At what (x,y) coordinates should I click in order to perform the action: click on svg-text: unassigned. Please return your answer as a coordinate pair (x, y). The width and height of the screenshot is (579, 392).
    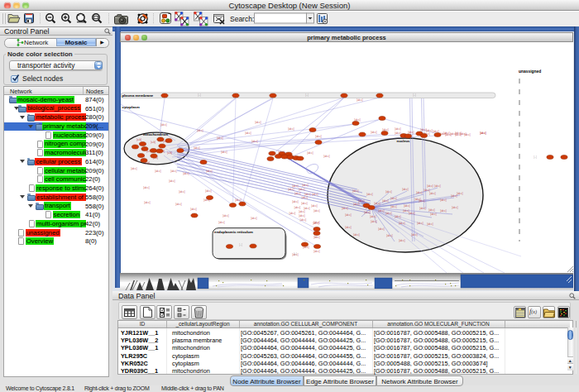
    Looking at the image, I should click on (529, 71).